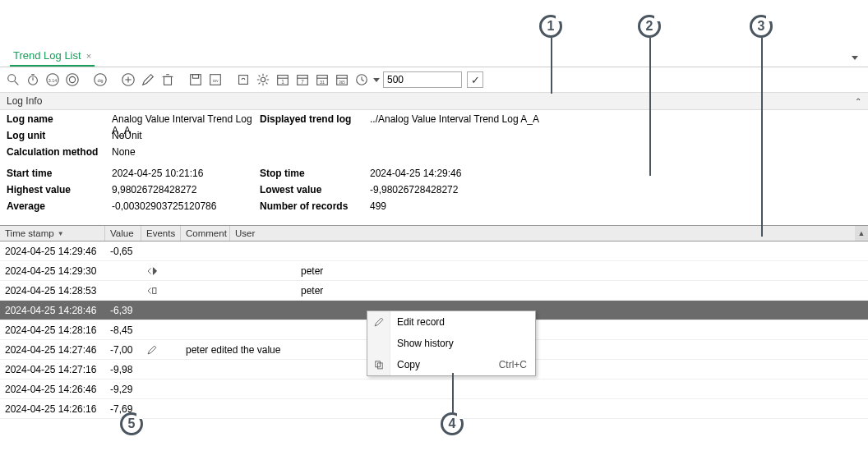  What do you see at coordinates (475, 80) in the screenshot?
I see `apply-button: ✓` at bounding box center [475, 80].